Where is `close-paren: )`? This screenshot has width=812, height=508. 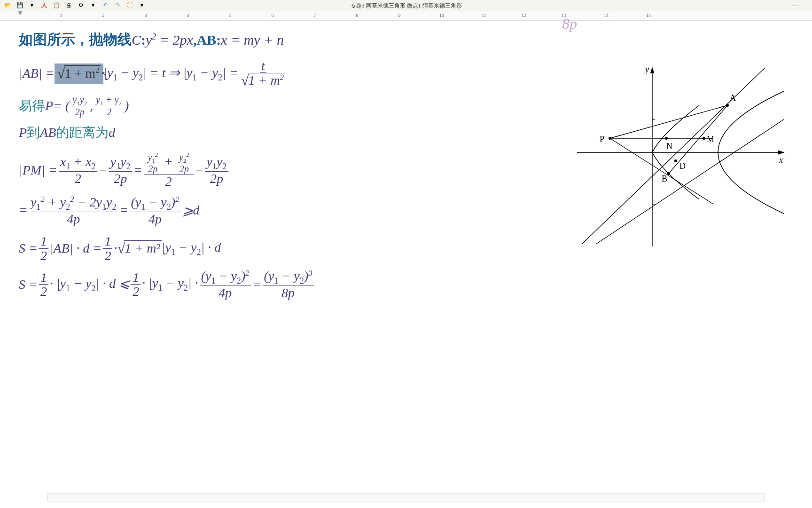
close-paren: ) is located at coordinates (127, 106).